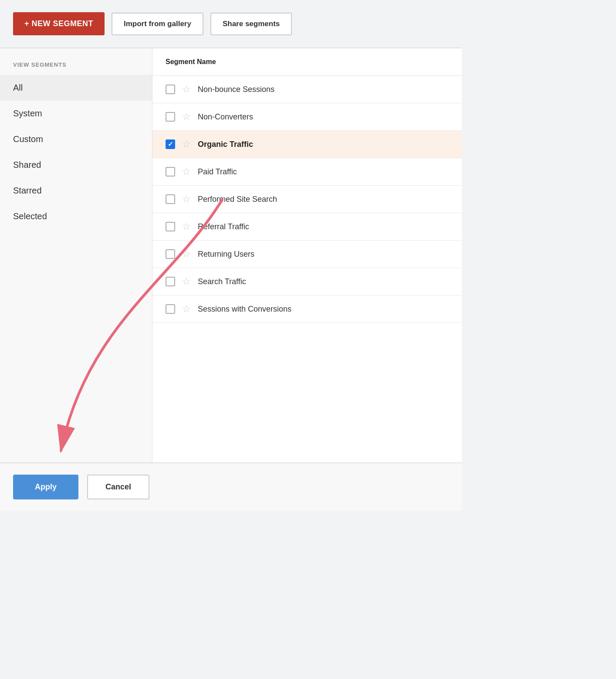 This screenshot has height=679, width=616. Describe the element at coordinates (307, 62) in the screenshot. I see `segment-list-header: Segment Name` at that location.